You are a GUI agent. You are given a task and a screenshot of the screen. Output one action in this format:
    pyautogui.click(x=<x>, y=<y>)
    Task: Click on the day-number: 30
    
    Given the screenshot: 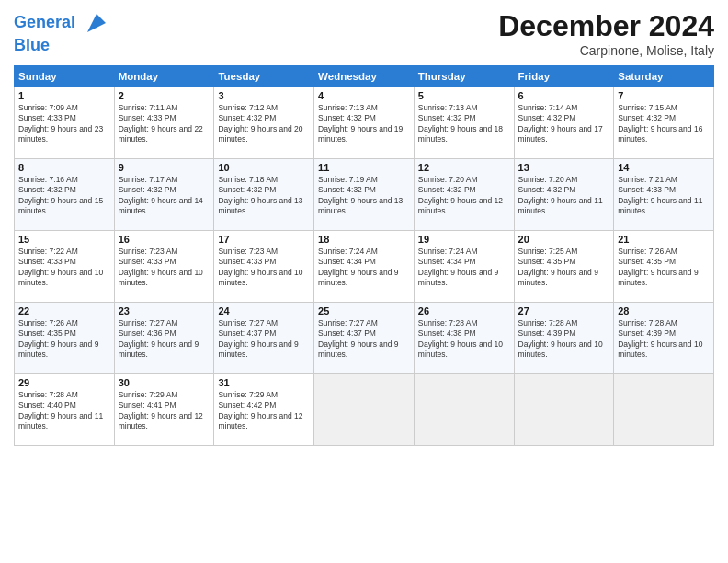 What is the action you would take?
    pyautogui.click(x=165, y=383)
    